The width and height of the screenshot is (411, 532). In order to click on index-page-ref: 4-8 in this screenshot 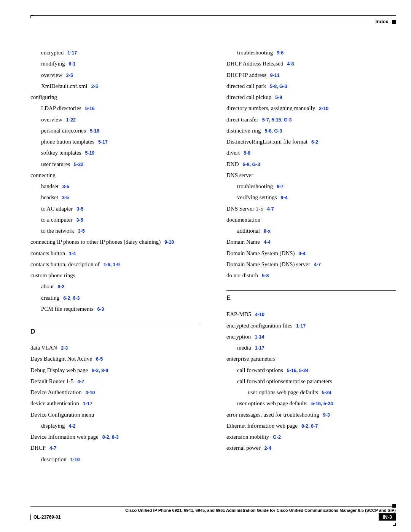, I will do `click(290, 64)`.